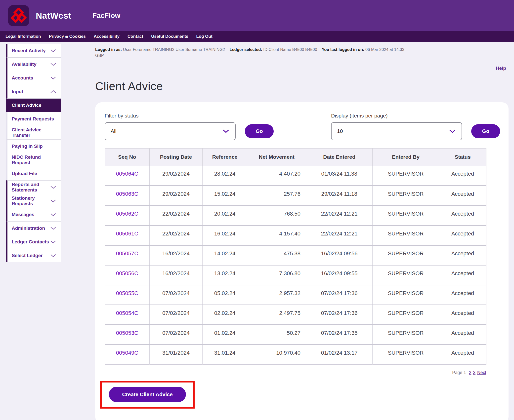 Image resolution: width=514 pixels, height=420 pixels. I want to click on sidebar-item-nidc-refund-request: NIDC Refund Request, so click(34, 160).